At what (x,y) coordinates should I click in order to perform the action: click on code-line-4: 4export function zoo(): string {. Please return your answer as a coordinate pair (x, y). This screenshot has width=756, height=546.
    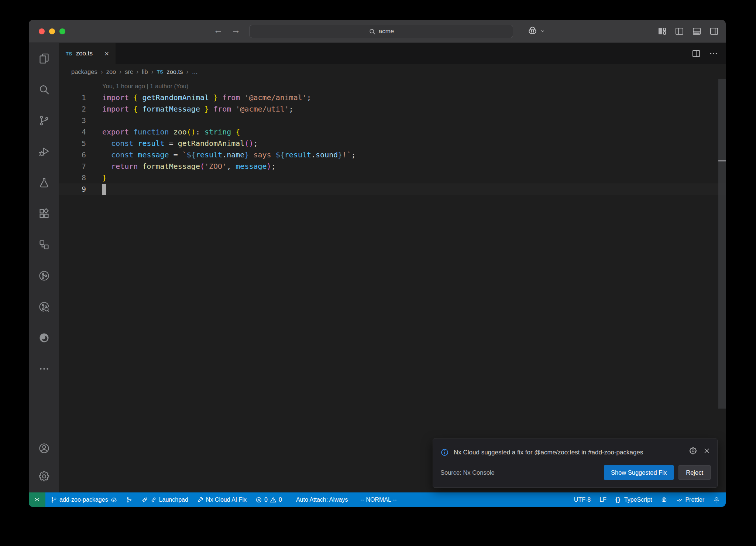
    Looking at the image, I should click on (392, 132).